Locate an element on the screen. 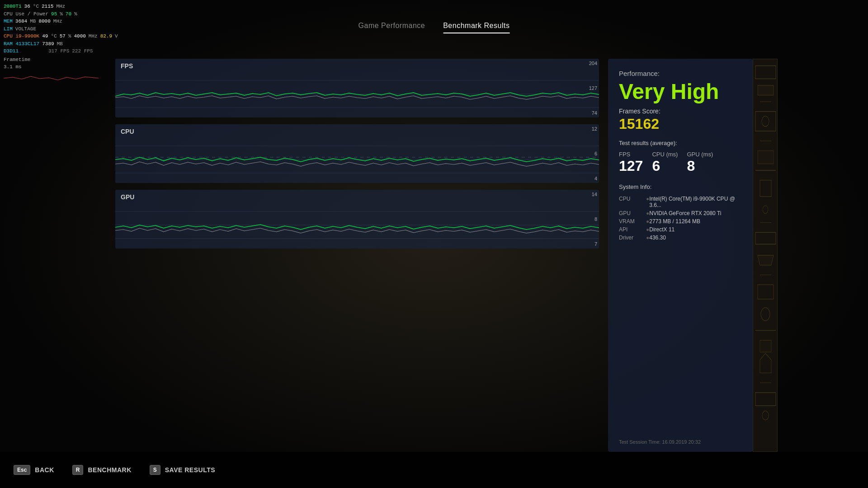  session-time: Test Session Time: 16.09.2019 20:32 is located at coordinates (660, 442).